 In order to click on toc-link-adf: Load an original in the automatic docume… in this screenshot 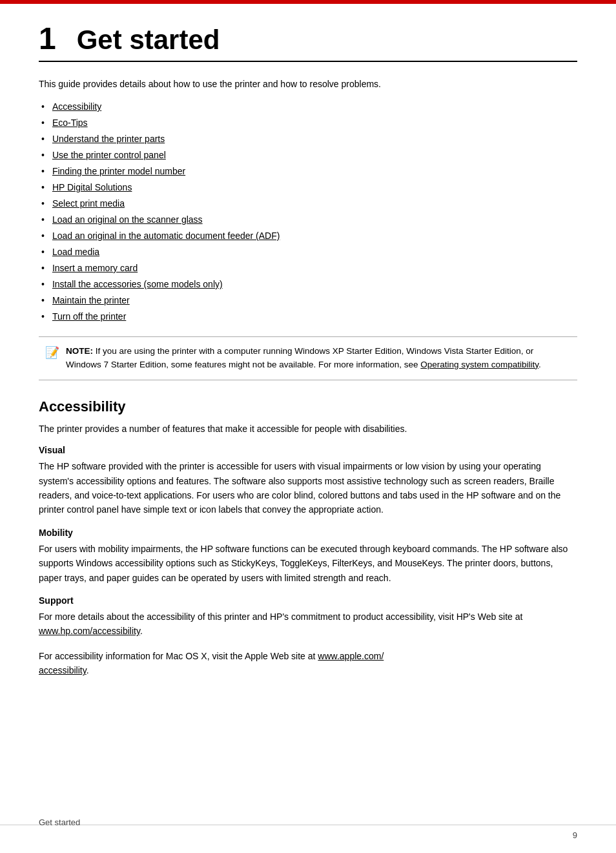, I will do `click(167, 236)`.